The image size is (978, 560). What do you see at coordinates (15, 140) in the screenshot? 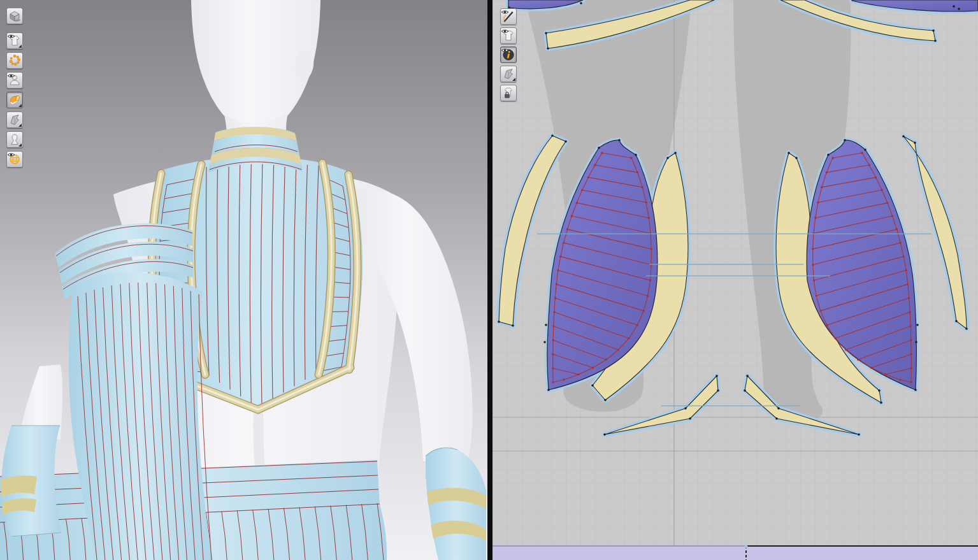
I see `avatar-display-button` at bounding box center [15, 140].